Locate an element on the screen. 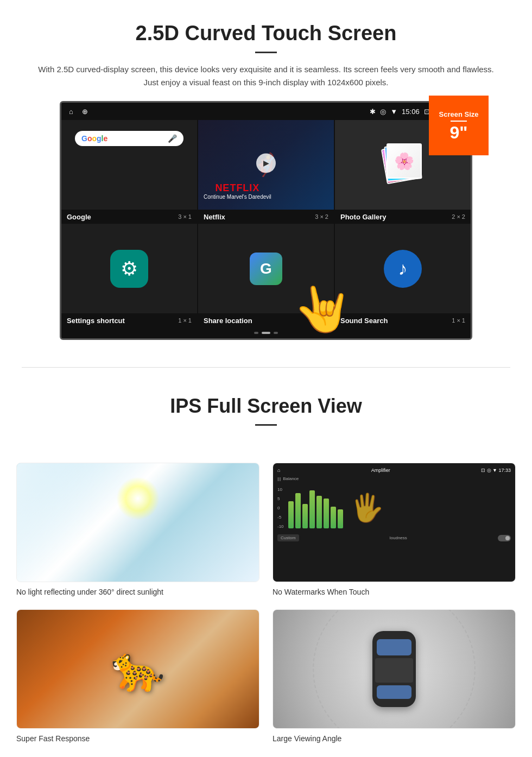 The image size is (532, 757). status-left: ⌂ ⊕ is located at coordinates (78, 112).